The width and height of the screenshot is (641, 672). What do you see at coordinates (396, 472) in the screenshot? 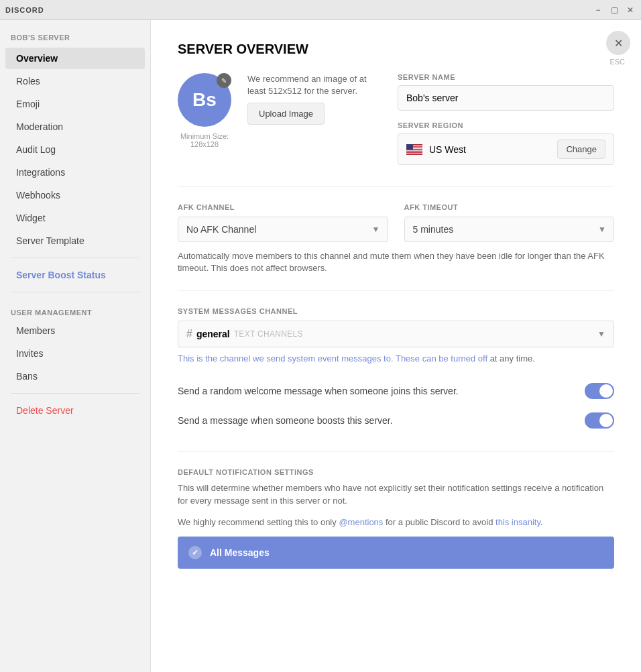
I see `notif-section-label: DEFAULT NOTIFICATION SETTINGS` at bounding box center [396, 472].